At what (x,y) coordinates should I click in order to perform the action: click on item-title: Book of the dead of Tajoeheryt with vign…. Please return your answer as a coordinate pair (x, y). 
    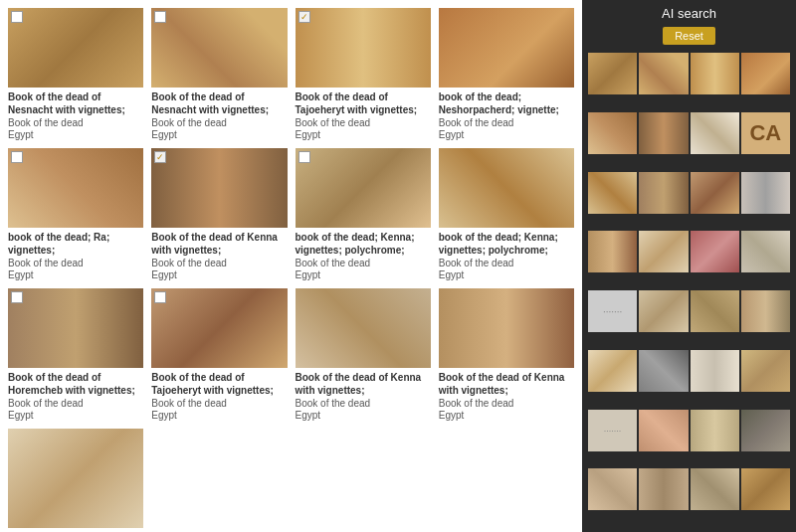
    Looking at the image, I should click on (219, 384).